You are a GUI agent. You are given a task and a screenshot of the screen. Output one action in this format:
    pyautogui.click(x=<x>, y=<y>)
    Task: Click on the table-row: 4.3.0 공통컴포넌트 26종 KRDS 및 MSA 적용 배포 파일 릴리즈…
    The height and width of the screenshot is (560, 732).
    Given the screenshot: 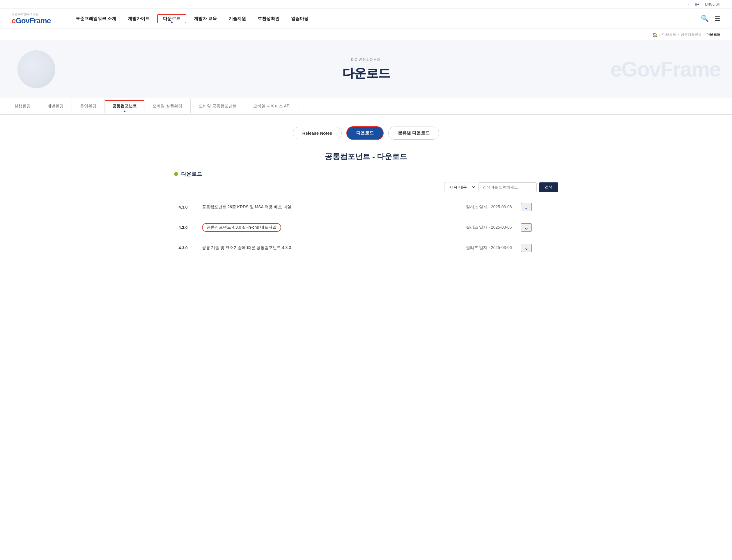 What is the action you would take?
    pyautogui.click(x=366, y=207)
    